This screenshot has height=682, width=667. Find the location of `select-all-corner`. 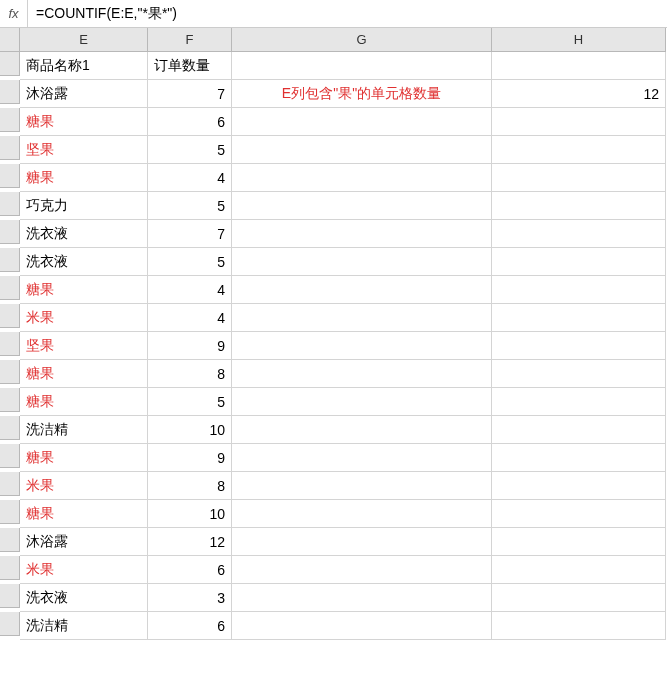

select-all-corner is located at coordinates (10, 40).